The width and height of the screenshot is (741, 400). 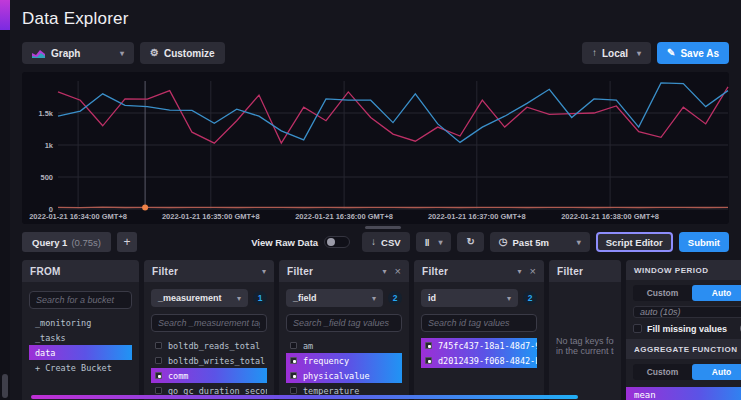 What do you see at coordinates (616, 53) in the screenshot?
I see `timezone-dropdown: ↑ Local ▾` at bounding box center [616, 53].